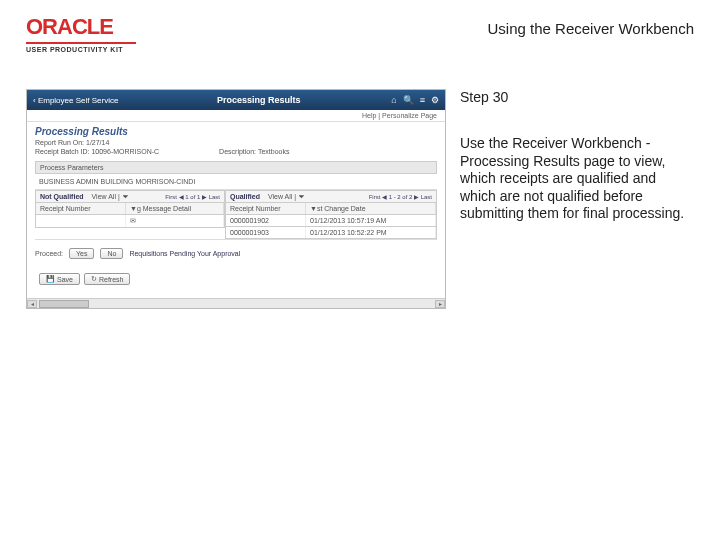  Describe the element at coordinates (175, 208) in the screenshot. I see `col-message-detail: ▼g Message Detail` at that location.